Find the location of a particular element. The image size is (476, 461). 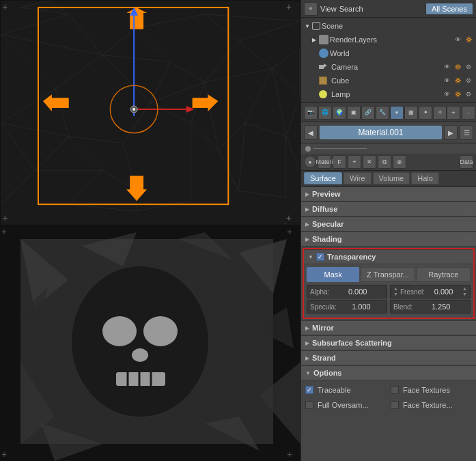

surface-tab: Surface is located at coordinates (323, 178).